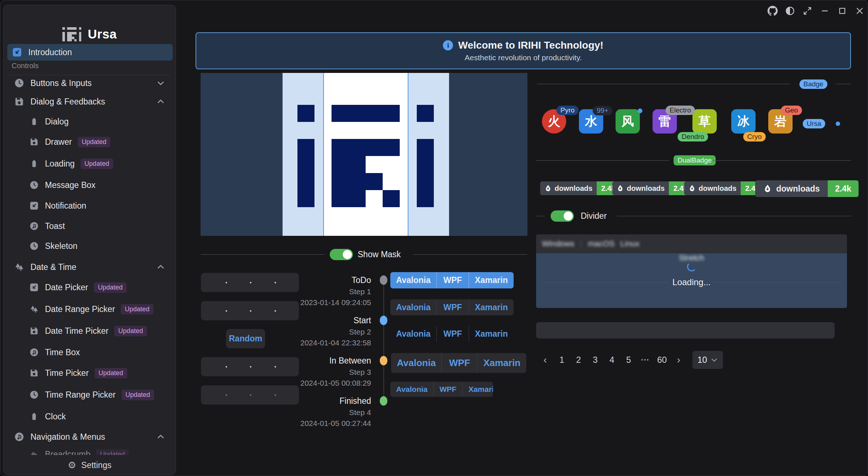 The width and height of the screenshot is (868, 476). What do you see at coordinates (90, 142) in the screenshot?
I see `sidebar-item-drawer: Drawer Updated` at bounding box center [90, 142].